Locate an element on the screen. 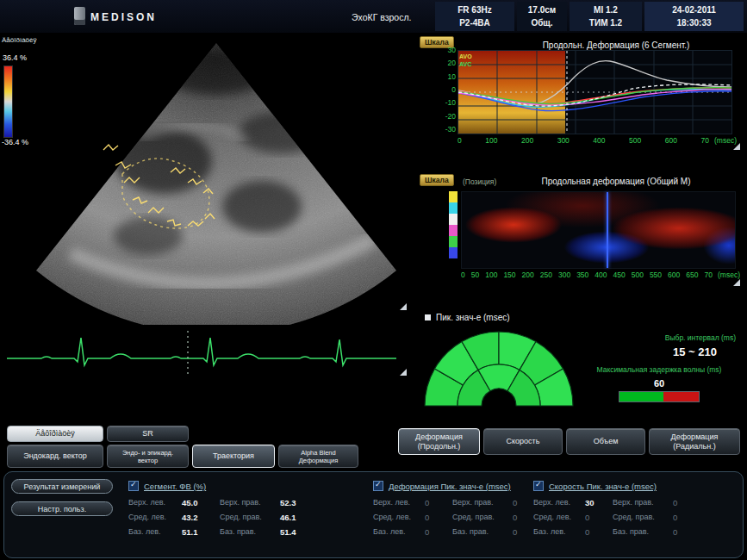 The width and height of the screenshot is (747, 560). section-header: Сегмент. ФВ (%) is located at coordinates (175, 486).